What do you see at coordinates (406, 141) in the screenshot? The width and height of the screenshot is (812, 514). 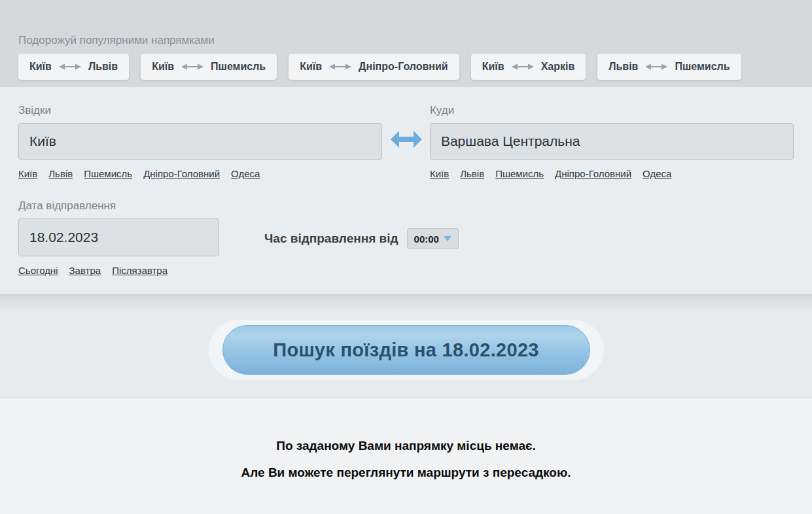 I see `direction-row: Звідки Київ Львів Пшемисль Дніпро-Головн…` at bounding box center [406, 141].